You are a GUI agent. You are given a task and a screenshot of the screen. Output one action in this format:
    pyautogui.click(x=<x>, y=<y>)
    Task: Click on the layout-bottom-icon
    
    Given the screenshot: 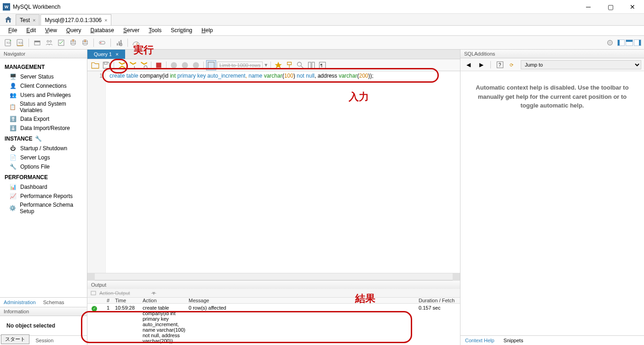 What is the action you would take?
    pyautogui.click(x=629, y=43)
    